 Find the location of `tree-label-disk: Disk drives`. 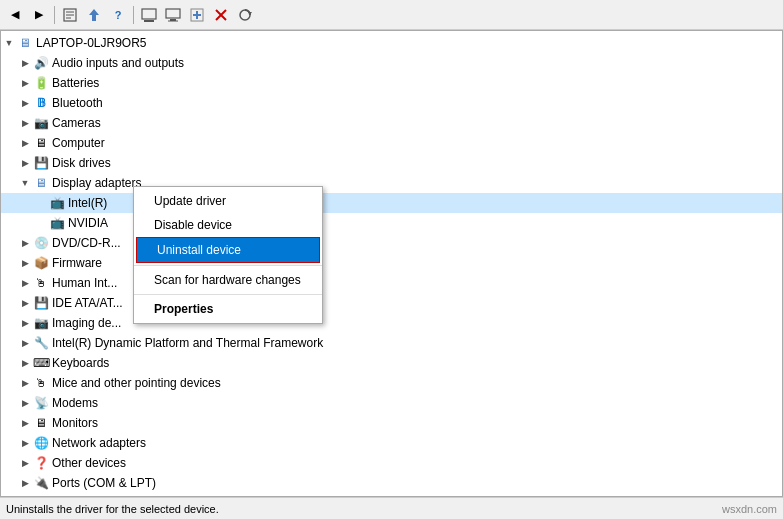

tree-label-disk: Disk drives is located at coordinates (82, 163).